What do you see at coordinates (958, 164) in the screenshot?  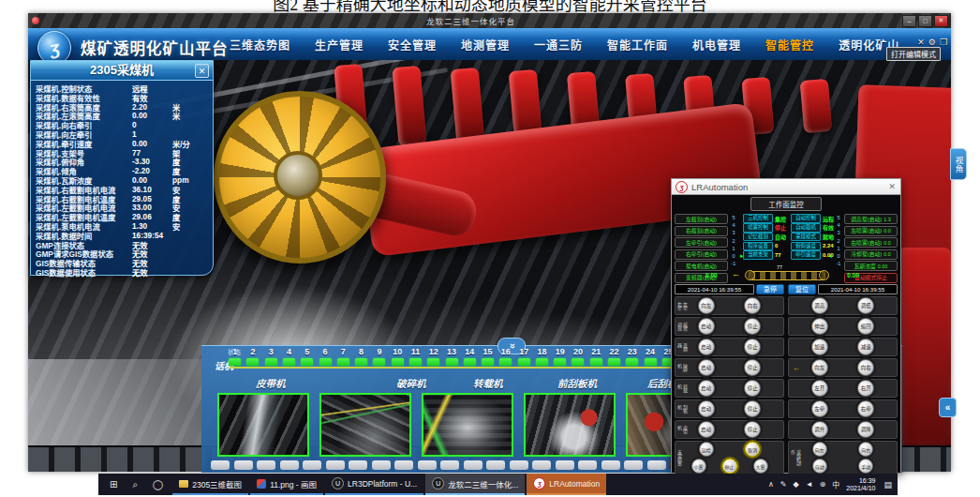 I see `view-angle-tab: 视角` at bounding box center [958, 164].